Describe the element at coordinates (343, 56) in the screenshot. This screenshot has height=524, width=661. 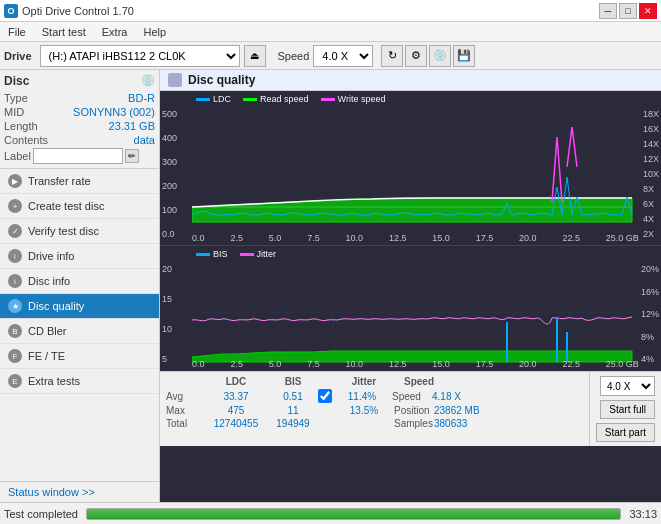
I see `speed-select: 4.0 X` at that location.